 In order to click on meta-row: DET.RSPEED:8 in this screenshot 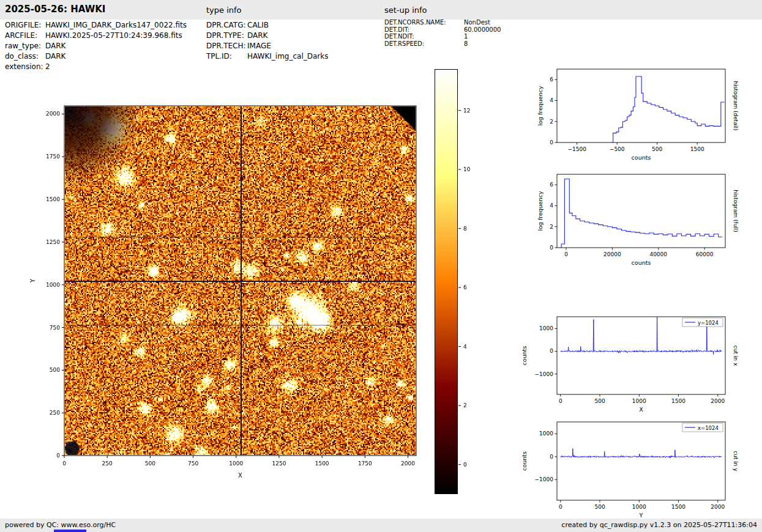, I will do `click(443, 44)`.